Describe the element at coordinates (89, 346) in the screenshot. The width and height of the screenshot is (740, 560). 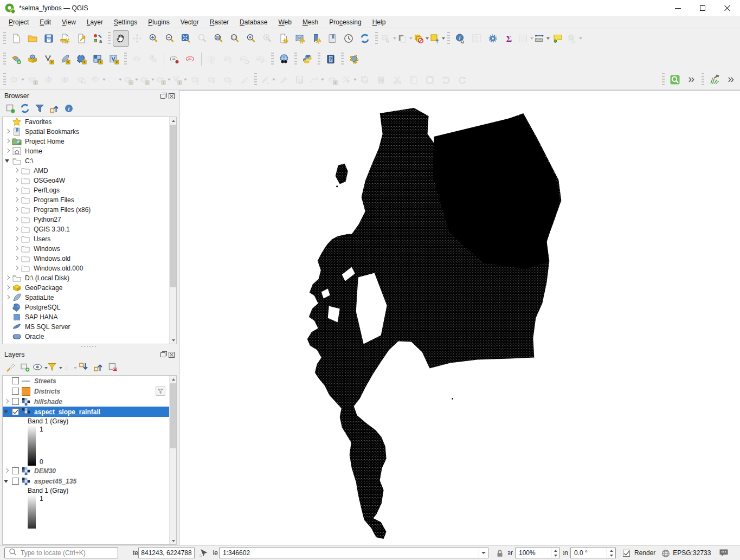
I see `panel-splitter` at that location.